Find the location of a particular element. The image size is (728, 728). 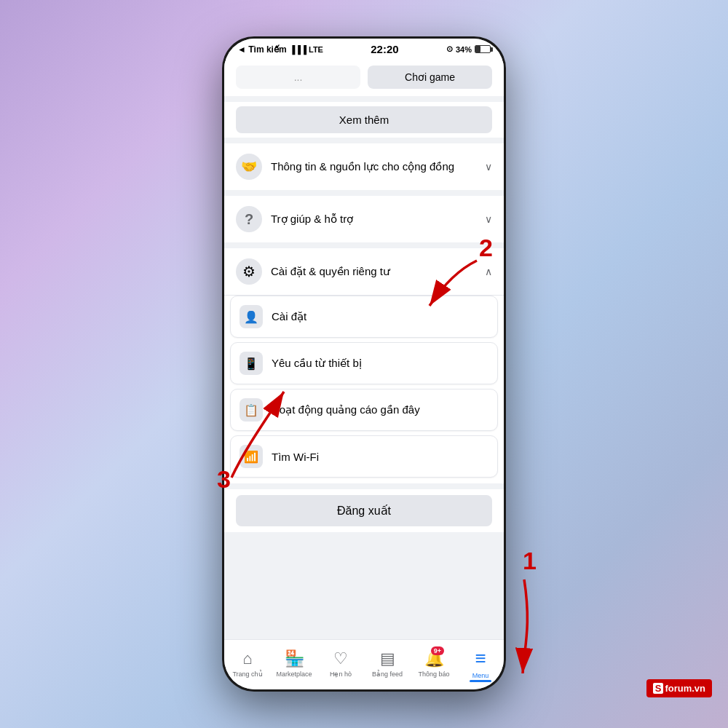

nav-menu: ≡ Menu is located at coordinates (480, 663).